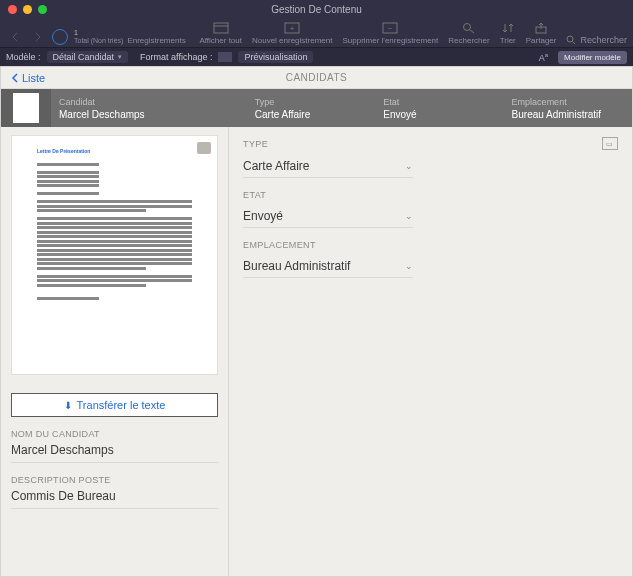  What do you see at coordinates (68, 406) in the screenshot?
I see `download-icon: ⬇` at bounding box center [68, 406].